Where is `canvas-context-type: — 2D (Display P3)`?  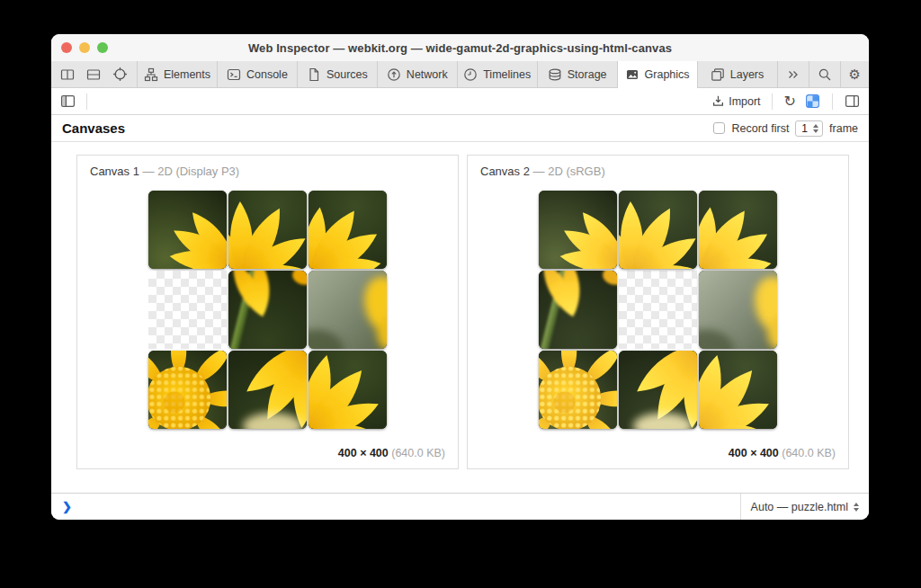 canvas-context-type: — 2D (Display P3) is located at coordinates (189, 171).